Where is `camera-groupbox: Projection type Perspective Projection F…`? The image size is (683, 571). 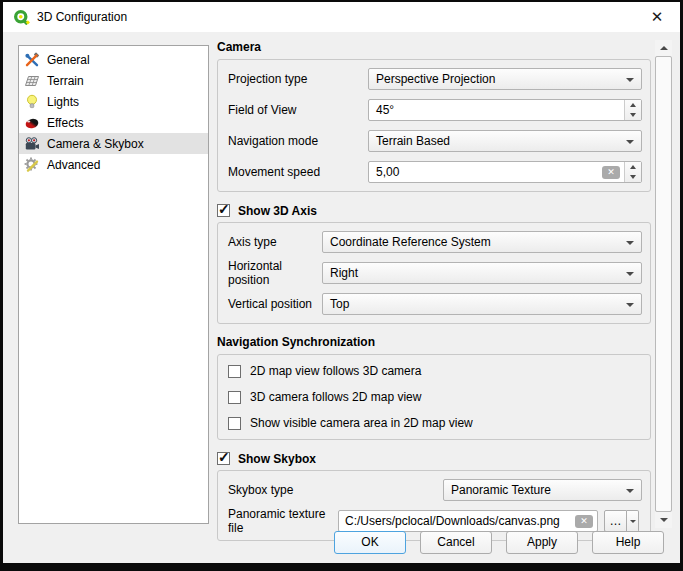 camera-groupbox: Projection type Perspective Projection F… is located at coordinates (434, 126).